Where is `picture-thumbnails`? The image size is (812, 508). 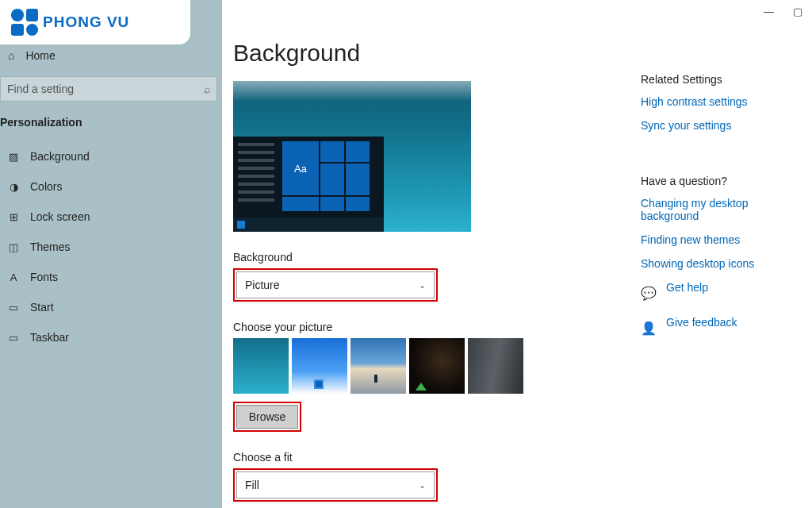
picture-thumbnails is located at coordinates (434, 366).